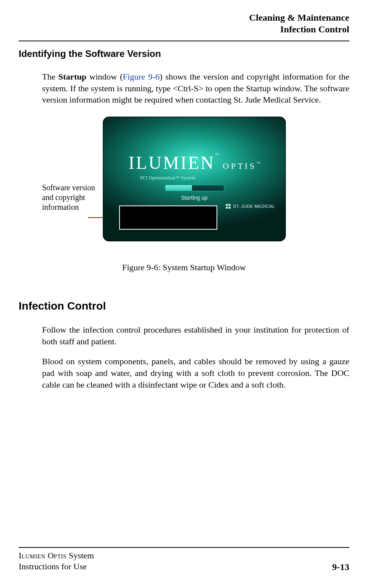  Describe the element at coordinates (195, 188) in the screenshot. I see `progress-bar` at that location.